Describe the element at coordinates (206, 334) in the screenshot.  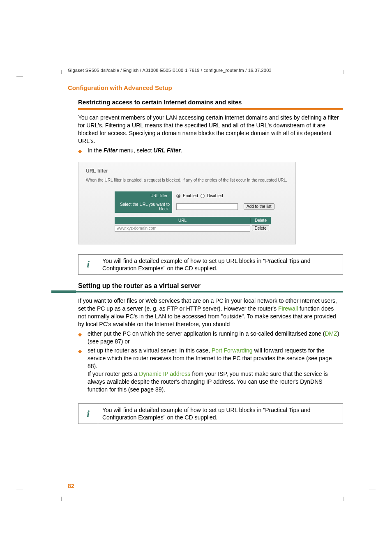
I see `b1a: either put the PC on which the server ap…` at that location.